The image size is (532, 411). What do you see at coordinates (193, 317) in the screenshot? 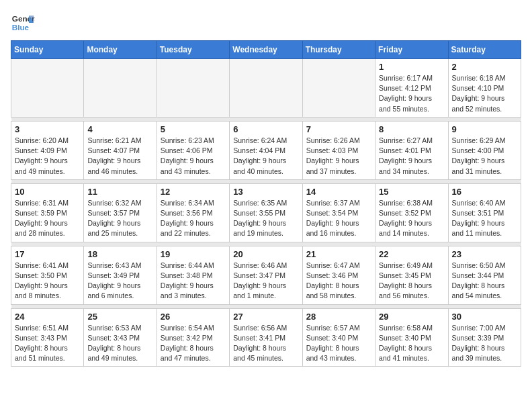
I see `day-number: 26` at bounding box center [193, 317].